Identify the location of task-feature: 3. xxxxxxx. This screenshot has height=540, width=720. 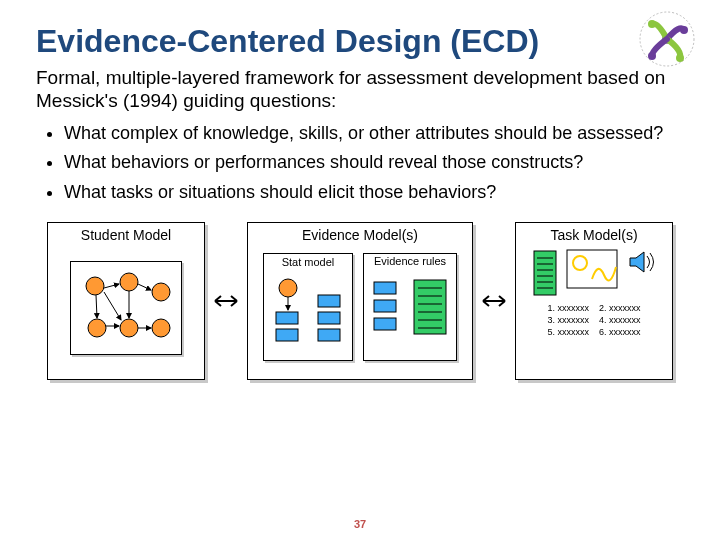
(568, 321).